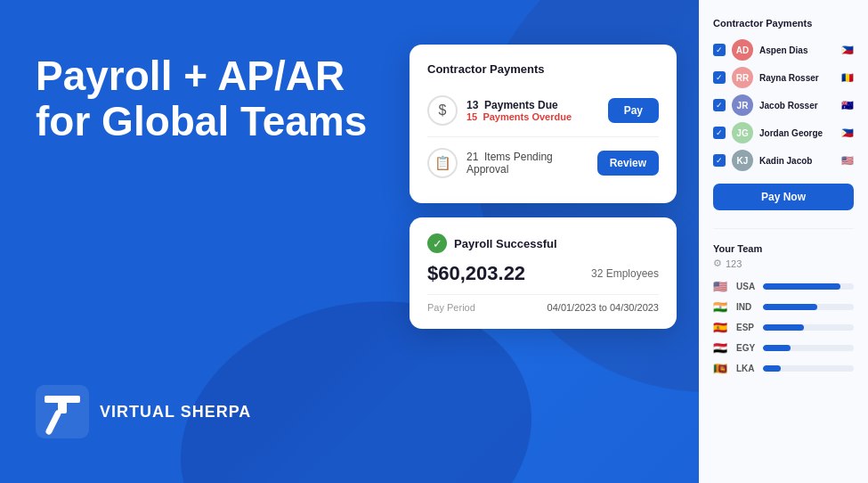 The height and width of the screenshot is (483, 868). Describe the element at coordinates (798, 134) in the screenshot. I see `contractor-name: Jordan George` at that location.